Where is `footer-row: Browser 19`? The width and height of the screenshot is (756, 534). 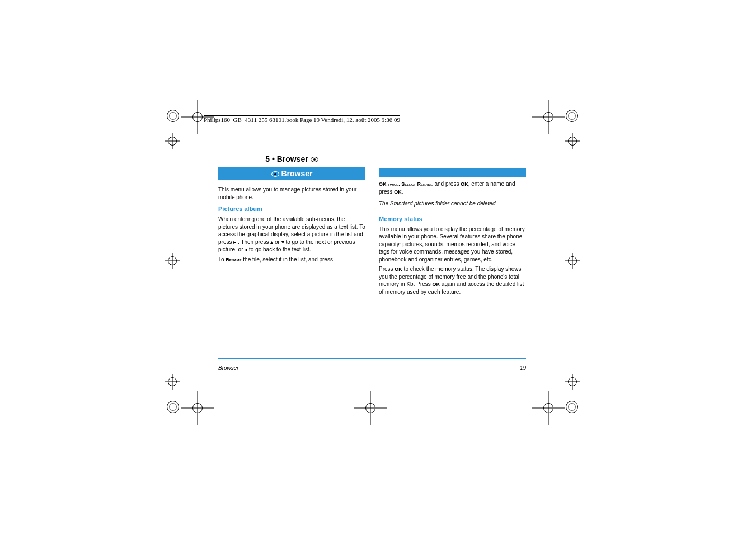 footer-row: Browser 19 is located at coordinates (372, 368).